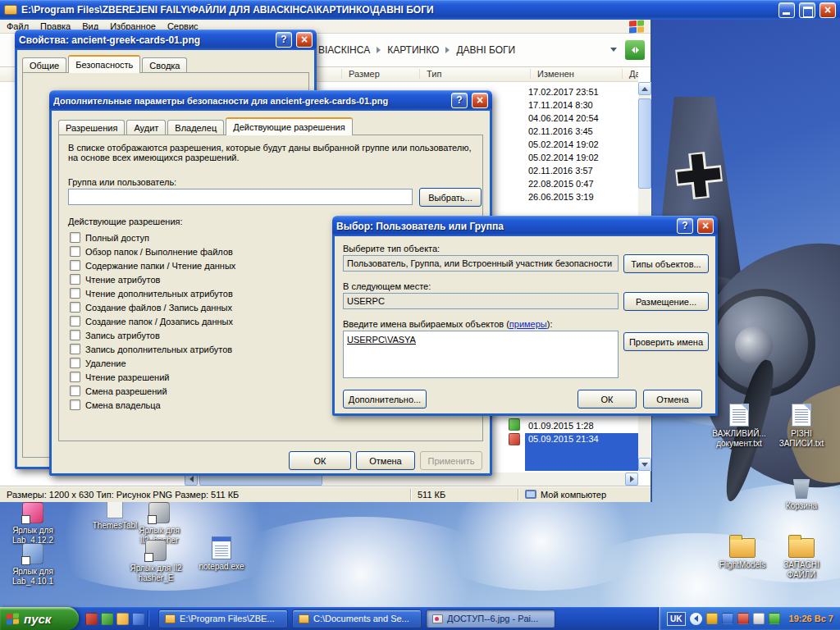 This screenshot has height=630, width=840. What do you see at coordinates (525, 226) in the screenshot?
I see `dialog-title-bar: Выбор: Пользователь или Группа` at bounding box center [525, 226].